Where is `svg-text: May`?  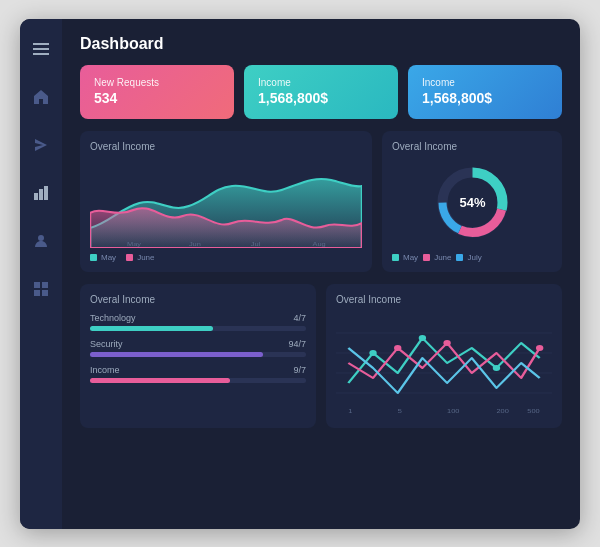
svg-text: May is located at coordinates (134, 244).